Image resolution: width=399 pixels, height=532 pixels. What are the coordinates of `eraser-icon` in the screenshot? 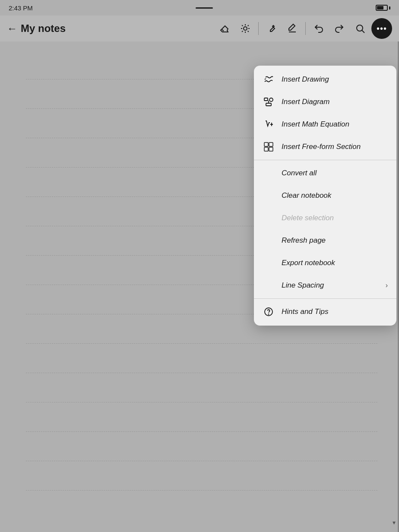 It's located at (225, 28).